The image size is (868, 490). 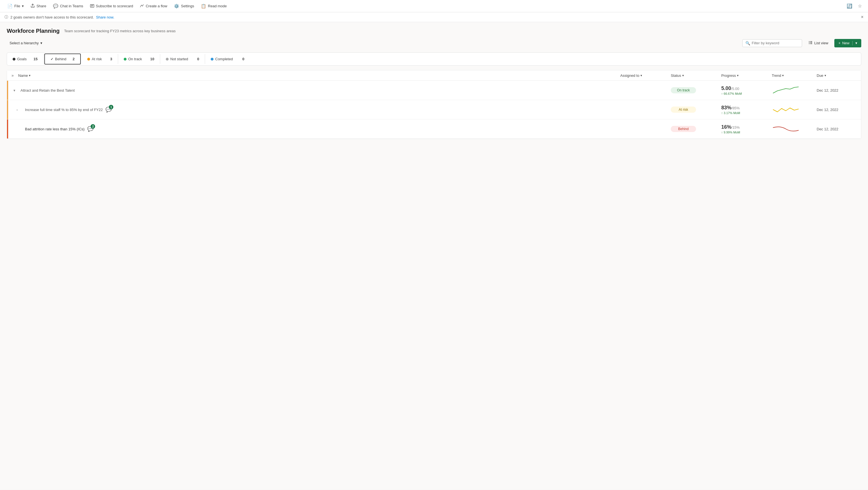 I want to click on new-plus-icon: +, so click(x=839, y=43).